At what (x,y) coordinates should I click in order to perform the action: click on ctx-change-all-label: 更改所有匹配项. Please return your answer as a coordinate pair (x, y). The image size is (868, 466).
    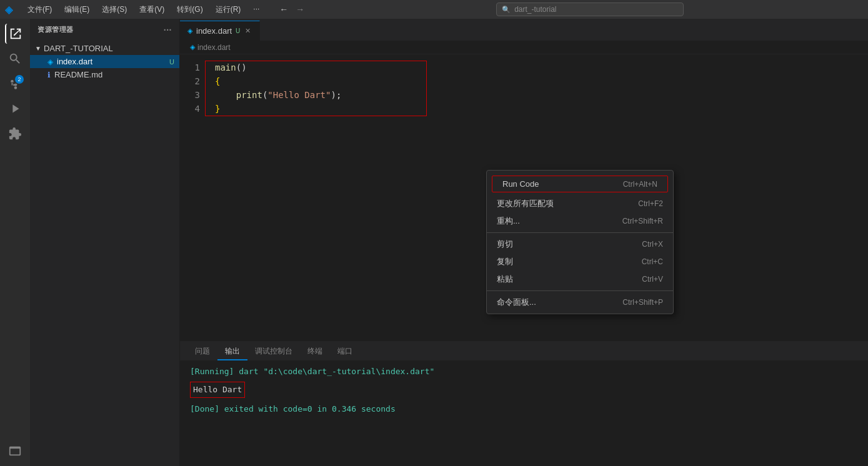
    Looking at the image, I should click on (525, 204).